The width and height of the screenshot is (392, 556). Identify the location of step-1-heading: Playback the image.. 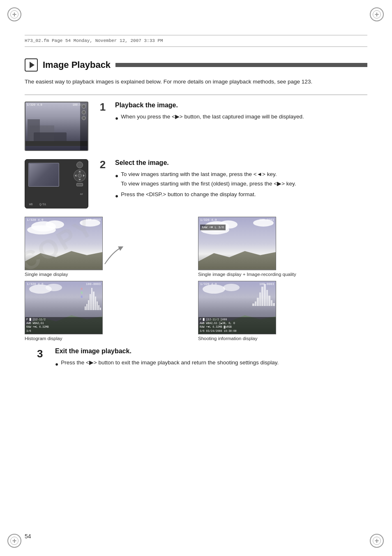
(241, 105).